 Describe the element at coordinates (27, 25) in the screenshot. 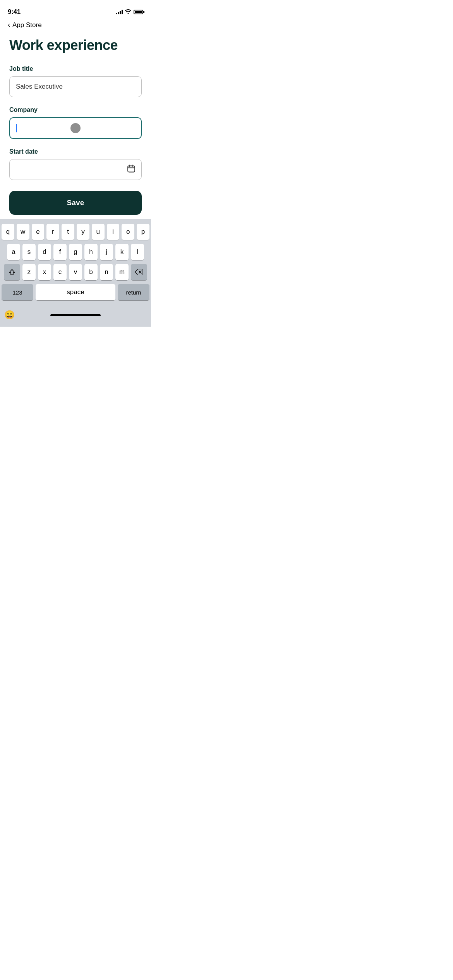

I see `nav-back-label: App Store` at that location.